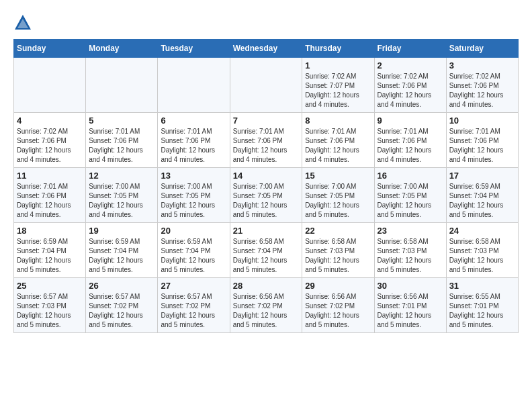  I want to click on day-number: 22, so click(338, 231).